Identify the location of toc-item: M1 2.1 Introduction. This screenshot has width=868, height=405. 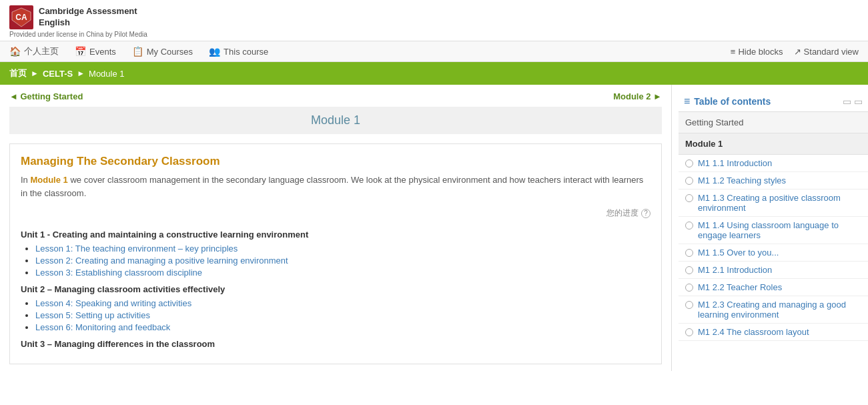
(773, 270).